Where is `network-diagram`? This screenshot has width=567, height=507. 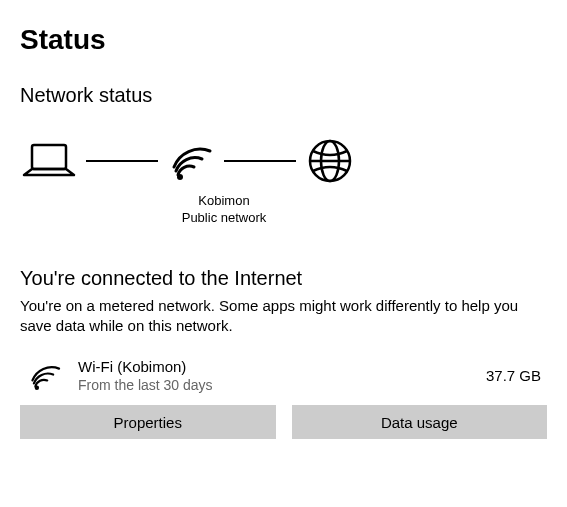 network-diagram is located at coordinates (284, 161).